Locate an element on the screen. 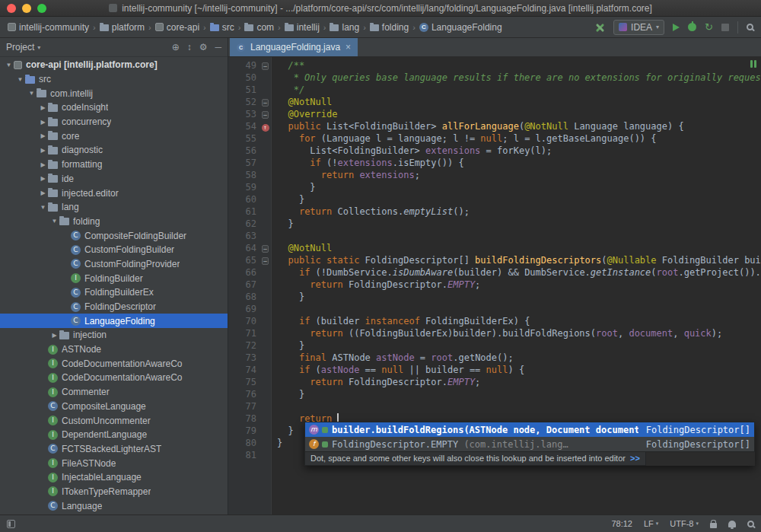 The image size is (761, 532). tree-item-foldingbuilder: IFoldingBuilder is located at coordinates (114, 279).